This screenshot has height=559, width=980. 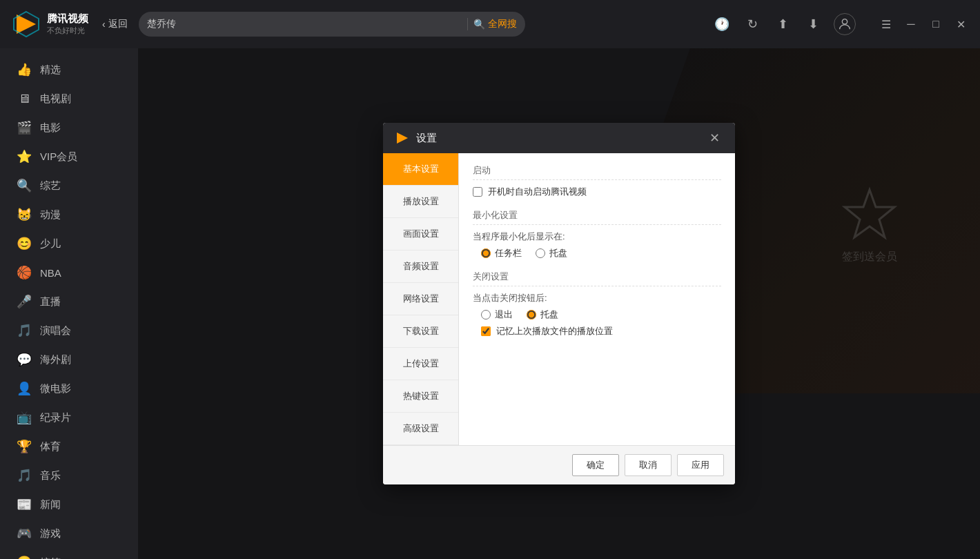 What do you see at coordinates (26, 24) in the screenshot?
I see `app-logo` at bounding box center [26, 24].